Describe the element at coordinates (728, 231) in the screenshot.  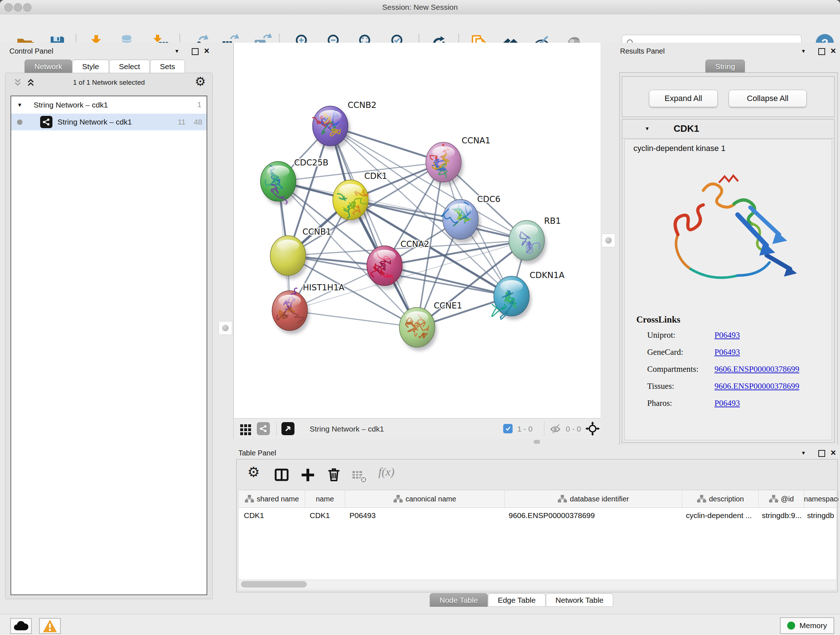
I see `structure-image` at that location.